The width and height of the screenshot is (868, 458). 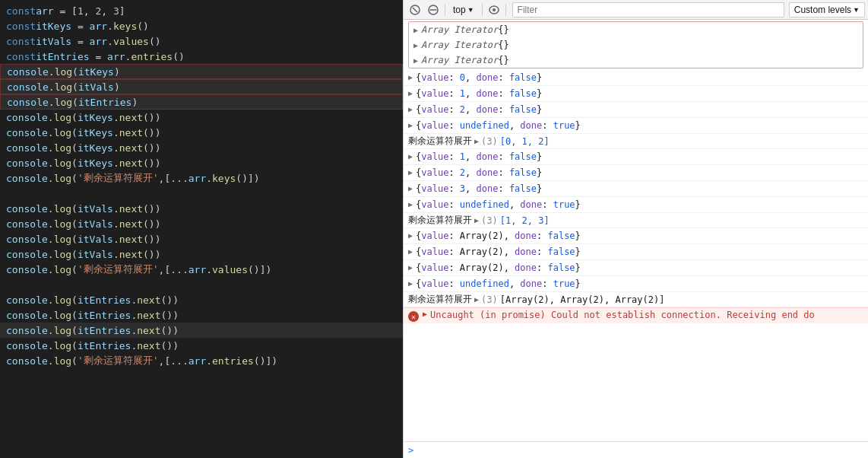 I want to click on chevron-down-icon-2: ▼, so click(x=856, y=10).